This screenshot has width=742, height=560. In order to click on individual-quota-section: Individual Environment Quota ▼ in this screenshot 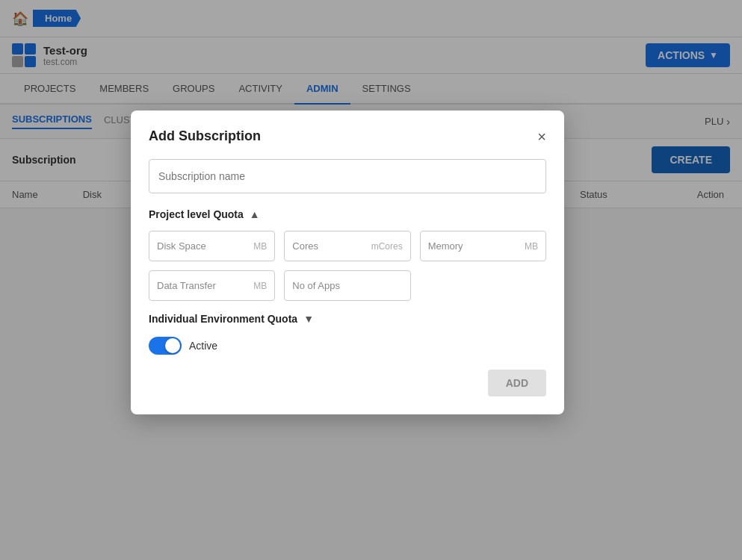, I will do `click(347, 319)`.